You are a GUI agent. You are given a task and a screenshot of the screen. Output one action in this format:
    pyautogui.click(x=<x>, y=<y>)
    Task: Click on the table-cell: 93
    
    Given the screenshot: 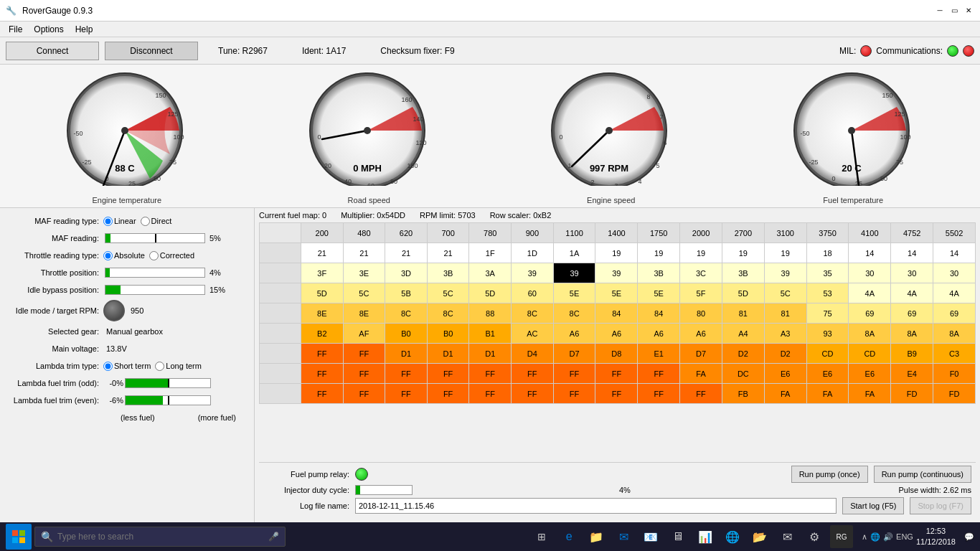 What is the action you would take?
    pyautogui.click(x=828, y=334)
    